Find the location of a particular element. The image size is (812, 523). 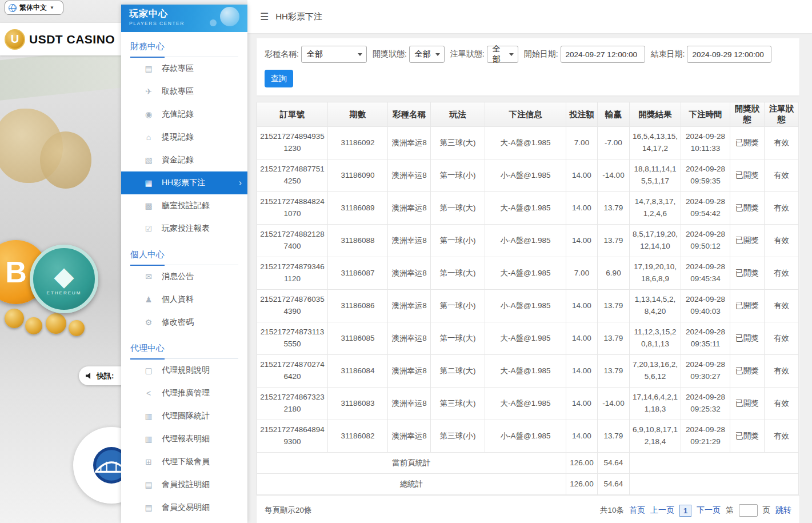

site-logo: U USDT CASINO is located at coordinates (61, 39).